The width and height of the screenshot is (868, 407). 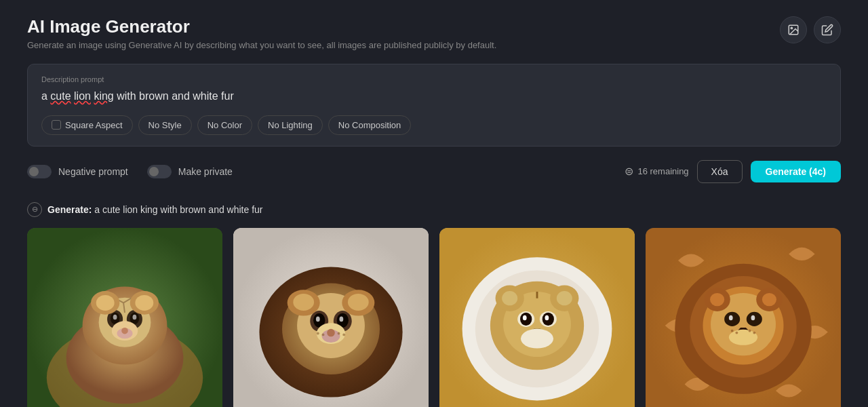 I want to click on controls-row: Negative prompt Make private ⊜ 16 remain…, so click(x=434, y=172).